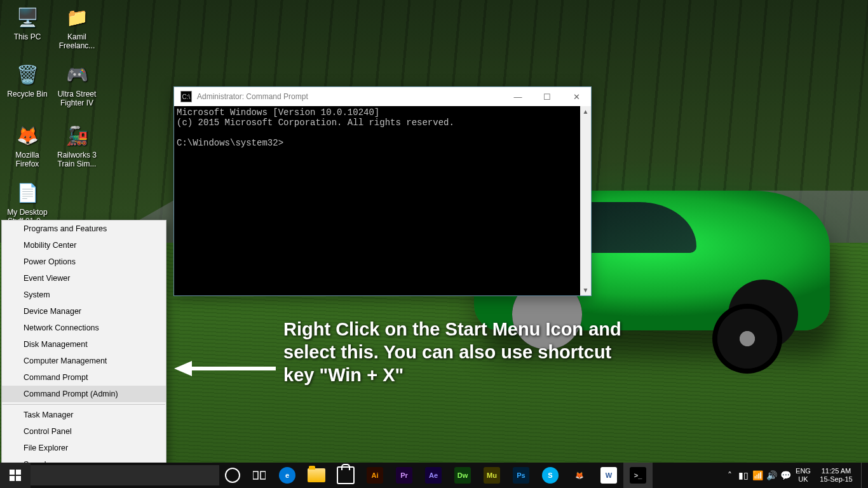 The image size is (868, 488). What do you see at coordinates (863, 475) in the screenshot?
I see `show-desktop-button` at bounding box center [863, 475].